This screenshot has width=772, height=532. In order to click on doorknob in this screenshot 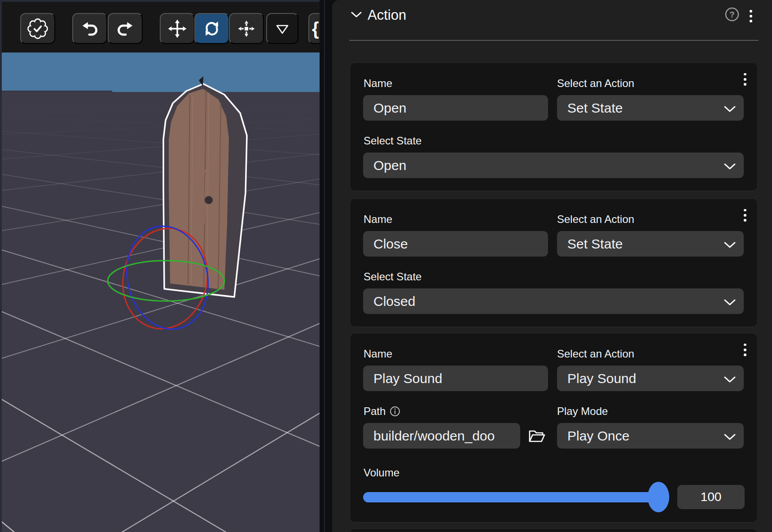, I will do `click(209, 200)`.